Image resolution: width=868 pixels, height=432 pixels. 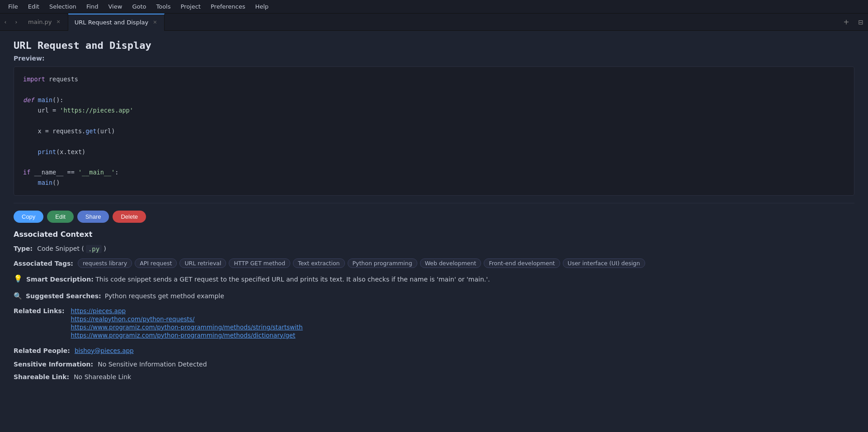 I want to click on related-people-value: bishoy@pieces.app, so click(x=104, y=351).